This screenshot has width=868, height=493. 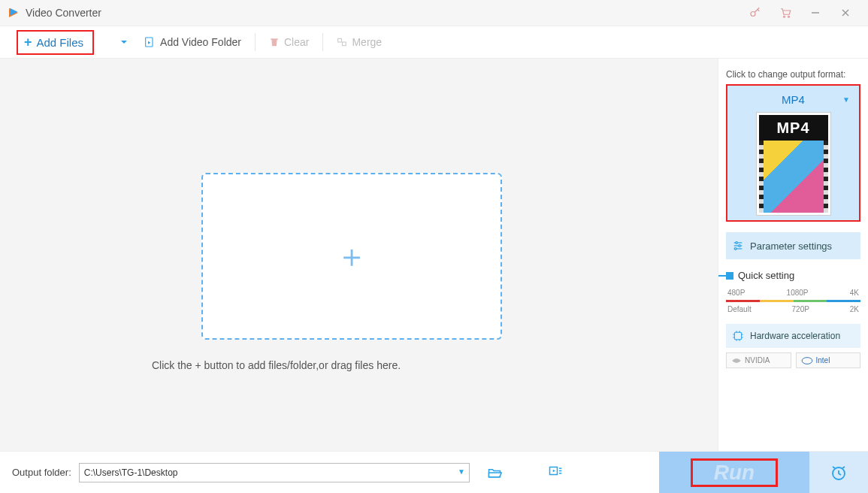 I want to click on cart-icon, so click(x=785, y=13).